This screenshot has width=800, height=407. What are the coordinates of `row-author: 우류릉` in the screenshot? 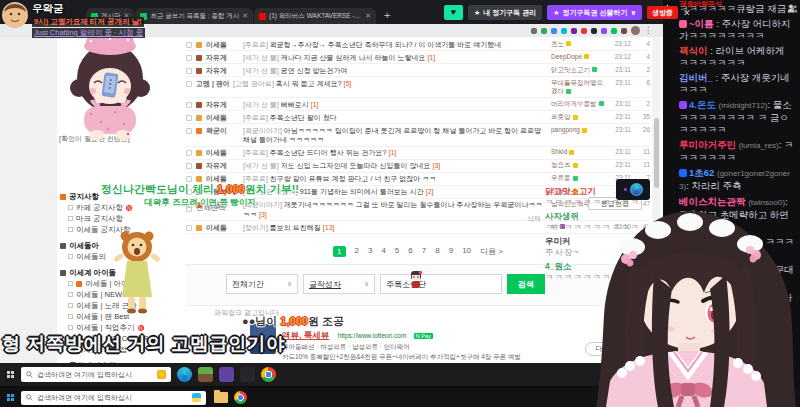 It's located at (579, 178).